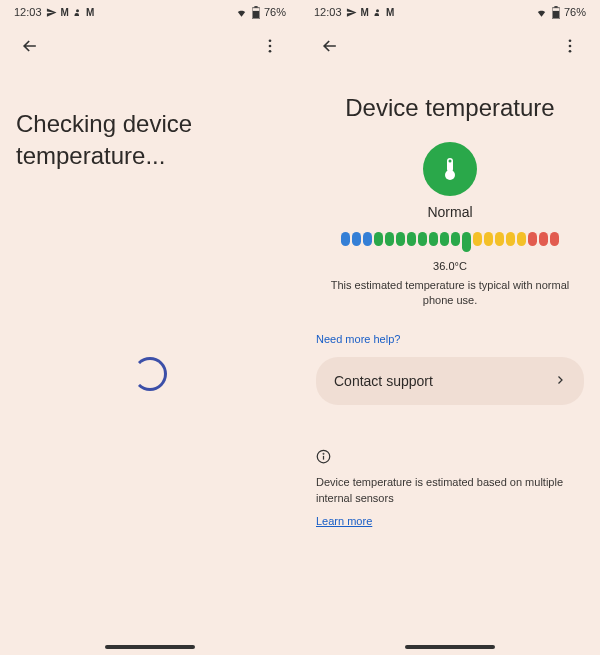  Describe the element at coordinates (450, 294) in the screenshot. I see `temp-description: This estimated temperature is typical wi…` at that location.